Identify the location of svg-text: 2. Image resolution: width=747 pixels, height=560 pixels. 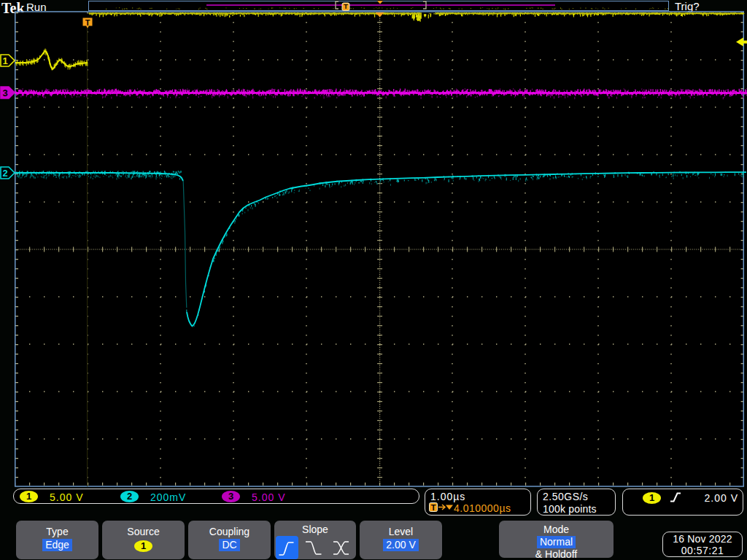
(4, 174).